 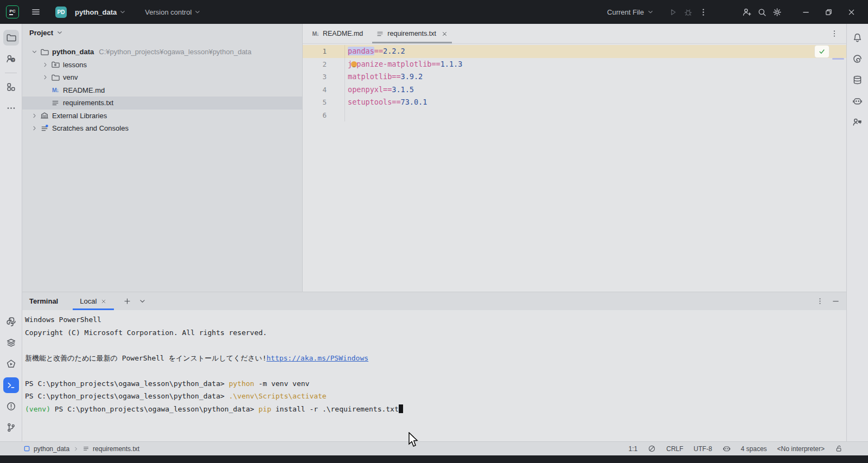 What do you see at coordinates (36, 12) in the screenshot?
I see `main-menu-button` at bounding box center [36, 12].